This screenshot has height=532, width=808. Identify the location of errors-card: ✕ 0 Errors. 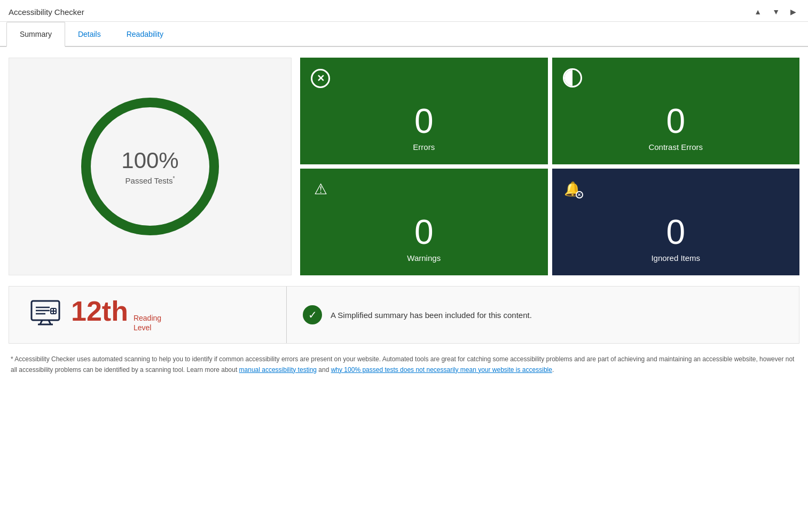
(424, 111).